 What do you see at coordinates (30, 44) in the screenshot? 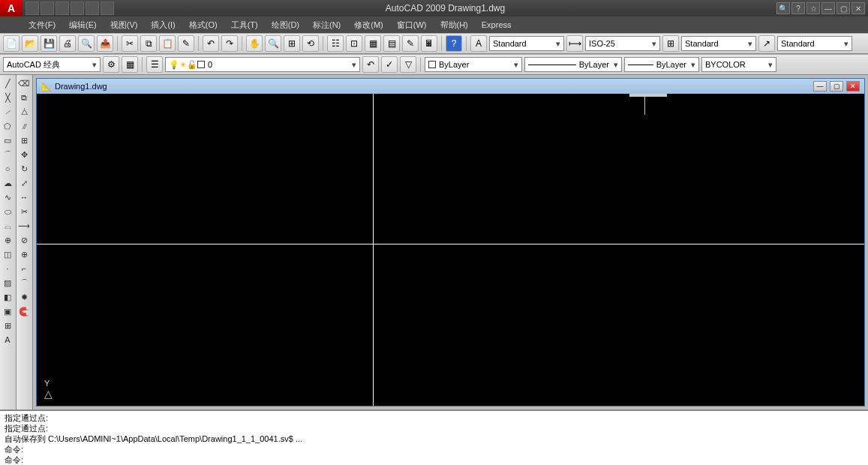
I see `open-file-icon: 📂` at bounding box center [30, 44].